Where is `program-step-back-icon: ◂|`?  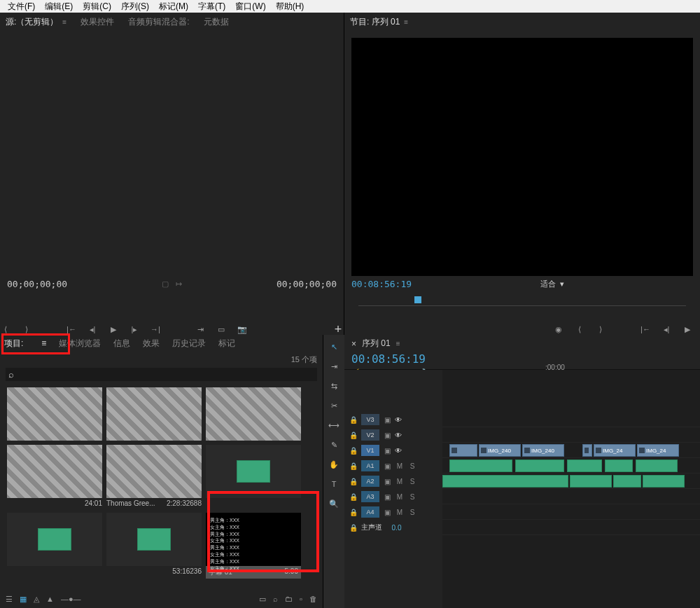
program-step-back-icon: ◂| is located at coordinates (666, 329).